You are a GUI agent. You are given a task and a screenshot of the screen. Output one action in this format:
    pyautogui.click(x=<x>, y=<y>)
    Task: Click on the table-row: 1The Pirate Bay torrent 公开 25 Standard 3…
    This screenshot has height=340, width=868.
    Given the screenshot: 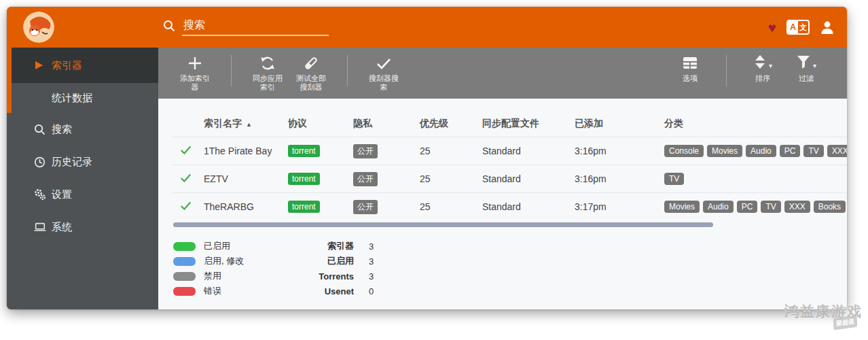 What is the action you would take?
    pyautogui.click(x=509, y=151)
    